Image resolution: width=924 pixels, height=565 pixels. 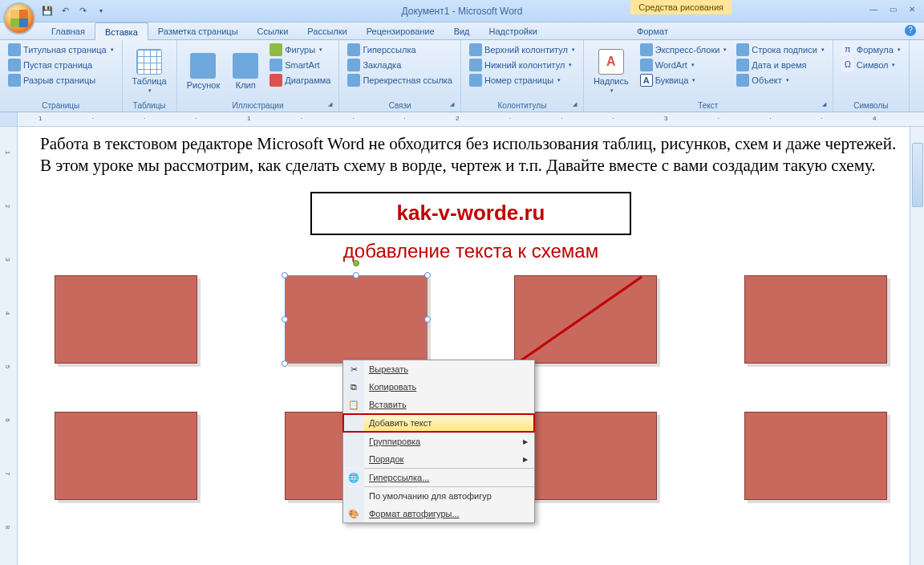 What do you see at coordinates (300, 80) in the screenshot?
I see `chart-button: Диаграмма` at bounding box center [300, 80].